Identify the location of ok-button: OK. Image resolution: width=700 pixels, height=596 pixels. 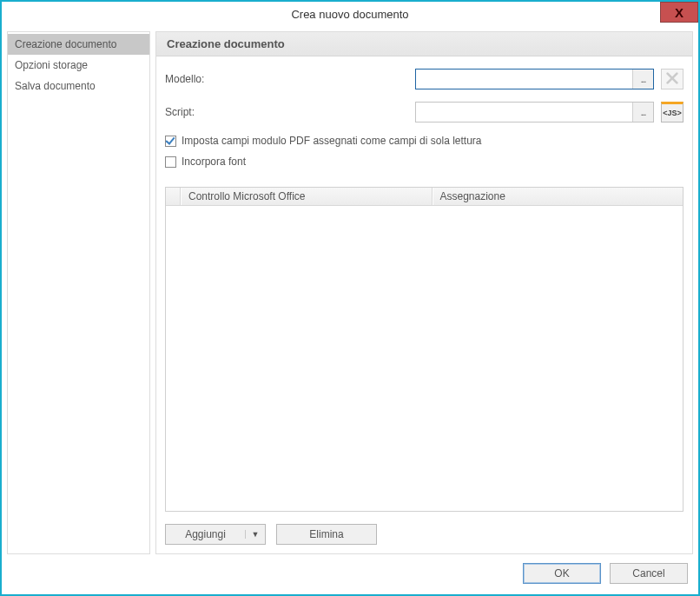
(562, 573).